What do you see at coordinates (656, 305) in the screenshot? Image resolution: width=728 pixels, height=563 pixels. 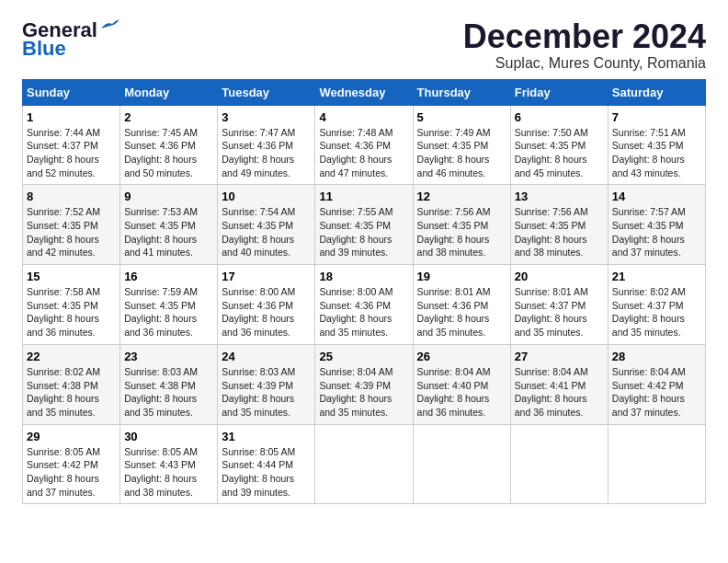 I see `calendar-cell: 21Sunrise: 8:02 AMSunset: 4:37 PMDayligh…` at bounding box center [656, 305].